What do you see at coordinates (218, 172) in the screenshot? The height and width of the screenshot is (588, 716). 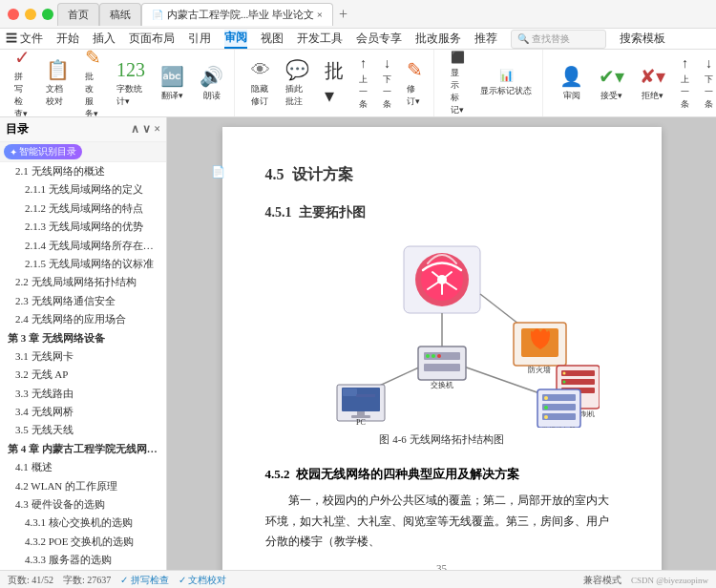 I see `section-marker: 📄` at bounding box center [218, 172].